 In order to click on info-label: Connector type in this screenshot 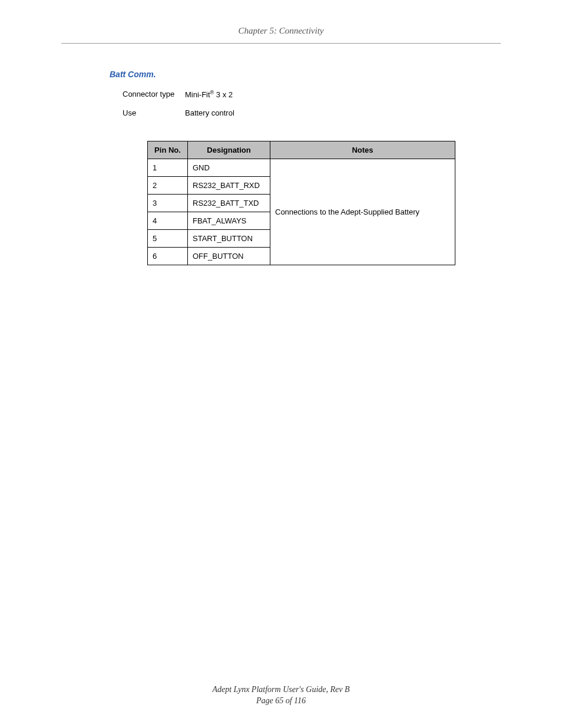, I will do `click(154, 94)`.